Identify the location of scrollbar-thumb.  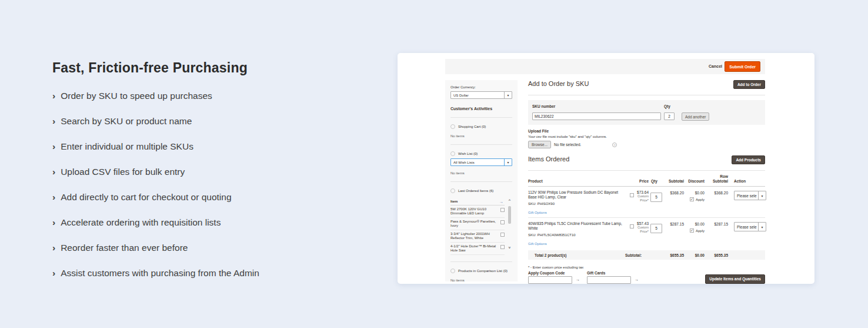
(509, 215).